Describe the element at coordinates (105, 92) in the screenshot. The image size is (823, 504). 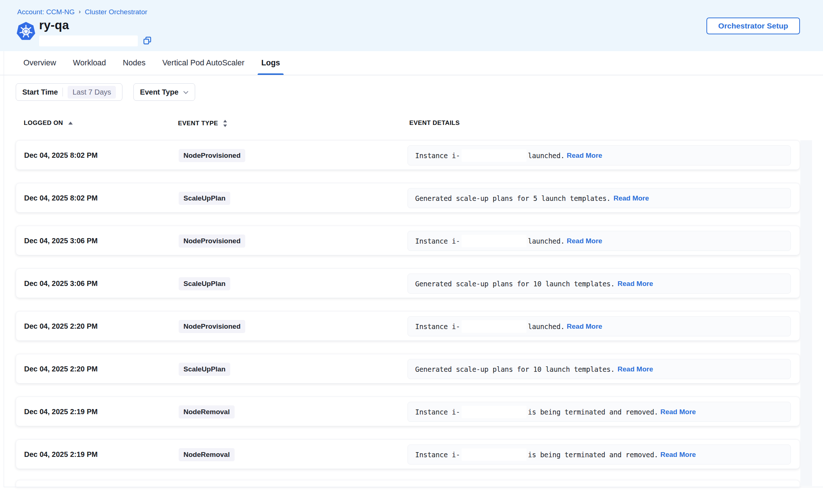
I see `filters-row: Start Time Last 7 Days Event Type` at that location.